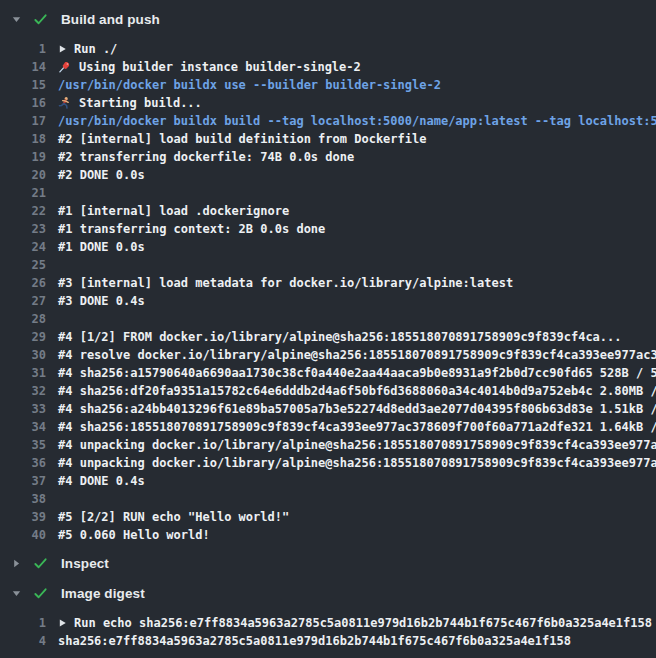  Describe the element at coordinates (328, 641) in the screenshot. I see `log-line: 4sha256:e7ff8834a5963a2785c5a0811e979d16…` at that location.